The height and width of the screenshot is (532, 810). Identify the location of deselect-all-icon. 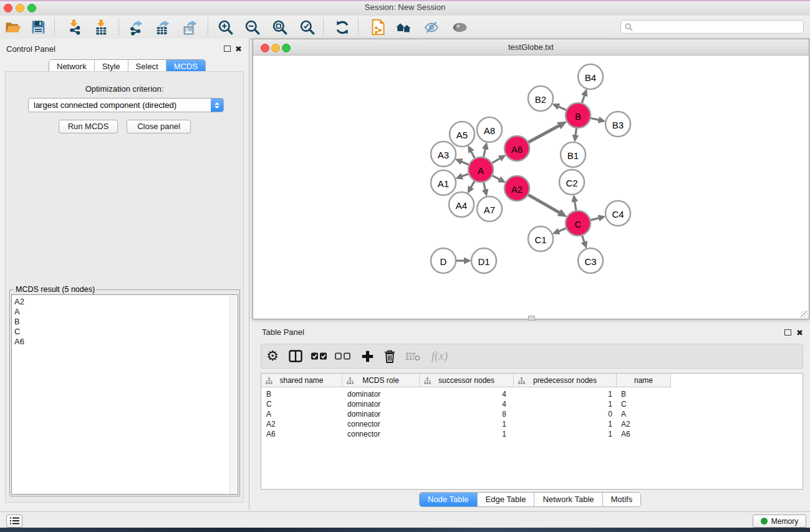
(343, 356).